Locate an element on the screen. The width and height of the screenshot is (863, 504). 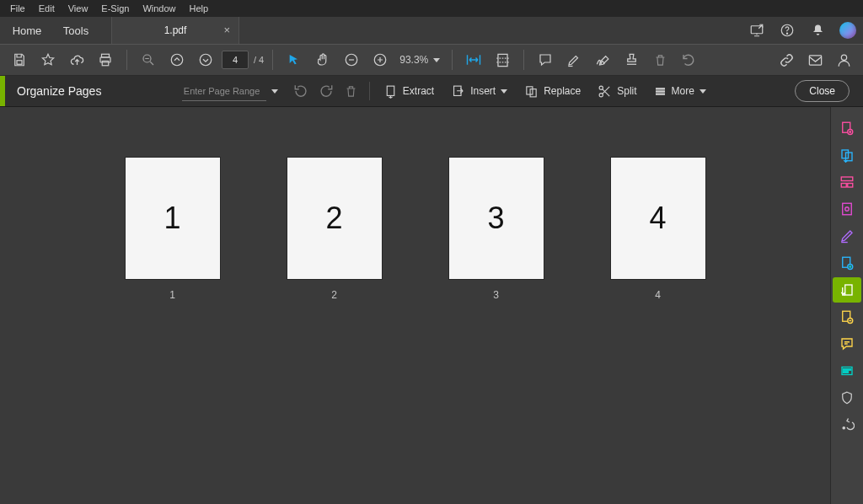
menu-file: File is located at coordinates (18, 8).